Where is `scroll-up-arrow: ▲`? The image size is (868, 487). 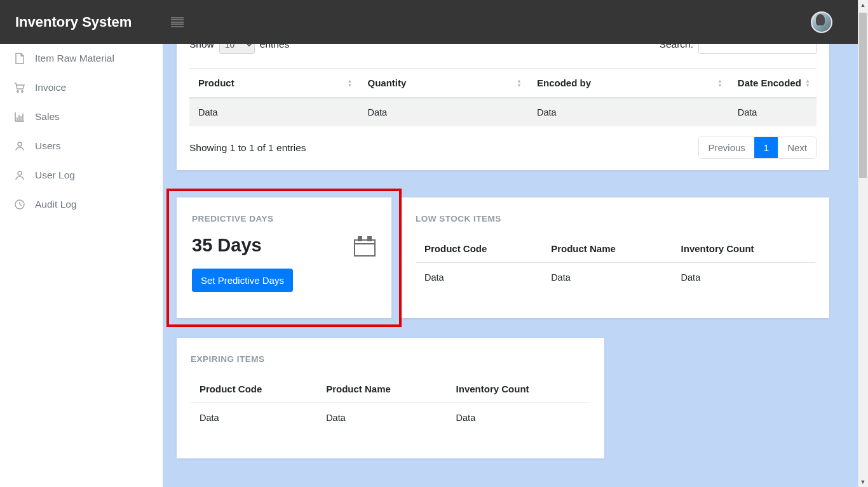 scroll-up-arrow: ▲ is located at coordinates (863, 5).